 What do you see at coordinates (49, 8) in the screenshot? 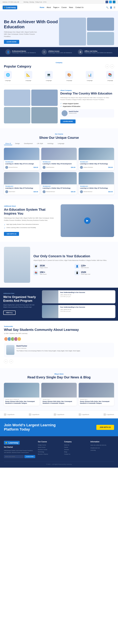
I see `nav-about: About` at bounding box center [49, 8].